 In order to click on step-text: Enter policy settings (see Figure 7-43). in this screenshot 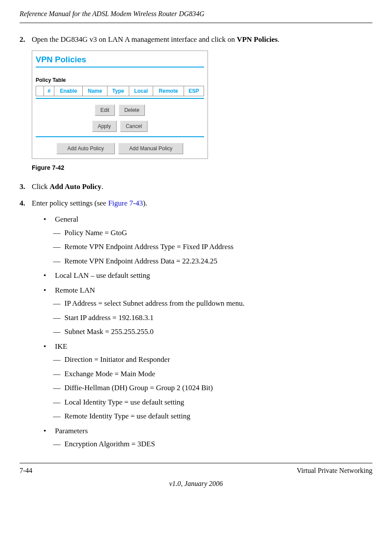, I will do `click(202, 203)`.